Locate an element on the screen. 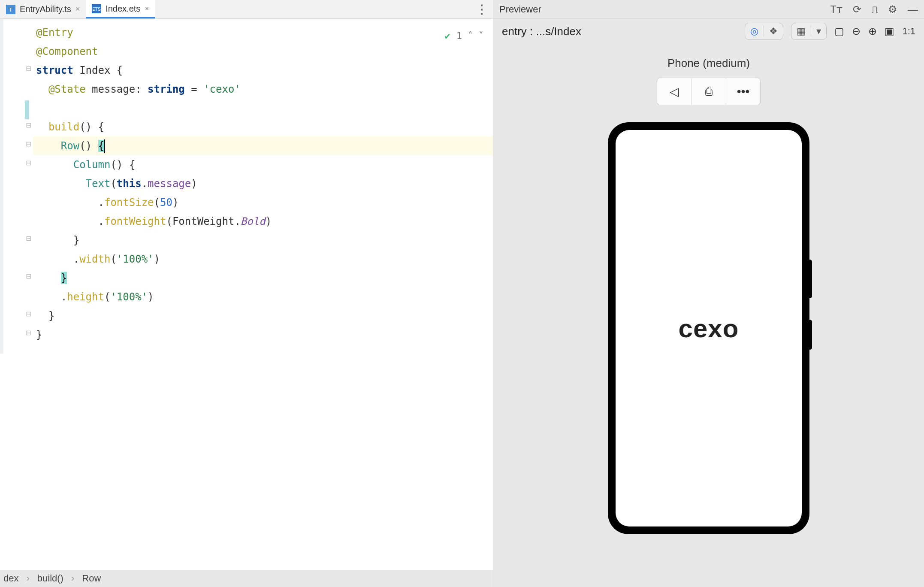 Image resolution: width=924 pixels, height=587 pixels. up-arrow-icon: ˄ is located at coordinates (470, 36).